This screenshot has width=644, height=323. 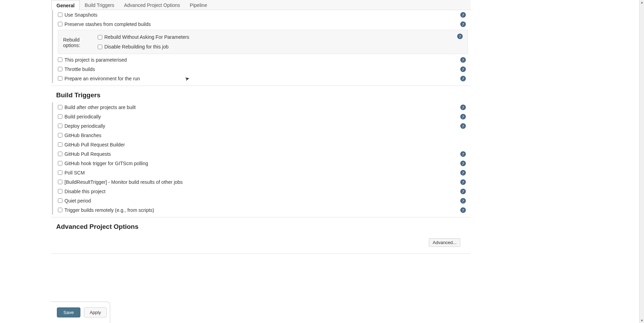 What do you see at coordinates (262, 163) in the screenshot?
I see `row-github-hook-trigger: GitHub hook trigger for GITScm polling ?` at bounding box center [262, 163].